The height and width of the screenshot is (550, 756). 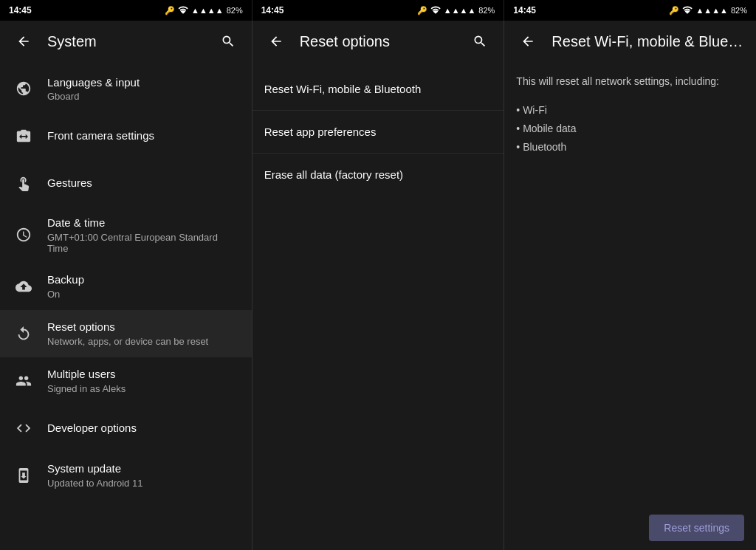 I want to click on system-back-button, so click(x=24, y=41).